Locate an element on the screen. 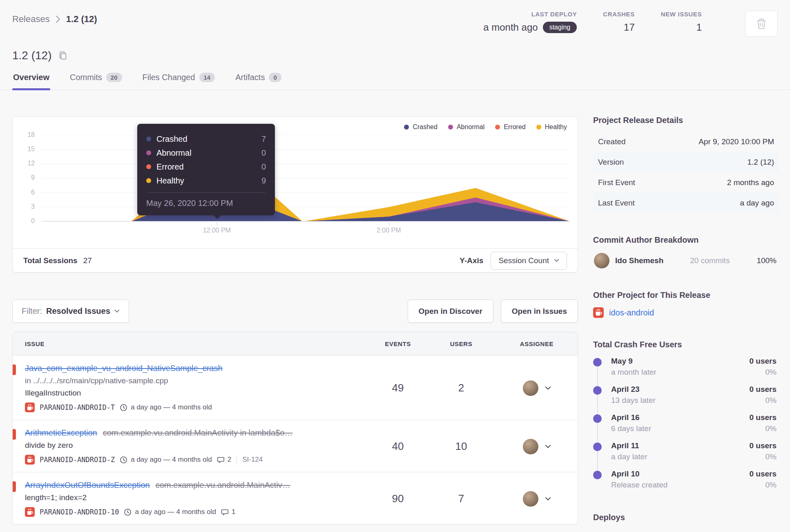  legend-item-crashed: Crashed is located at coordinates (421, 127).